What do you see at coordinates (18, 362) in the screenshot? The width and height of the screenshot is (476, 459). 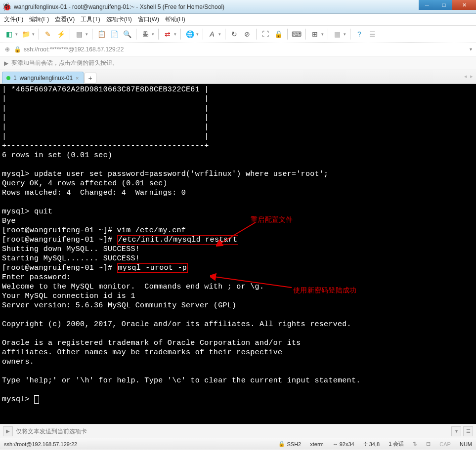 I see `term-line: owners.` at bounding box center [18, 362].